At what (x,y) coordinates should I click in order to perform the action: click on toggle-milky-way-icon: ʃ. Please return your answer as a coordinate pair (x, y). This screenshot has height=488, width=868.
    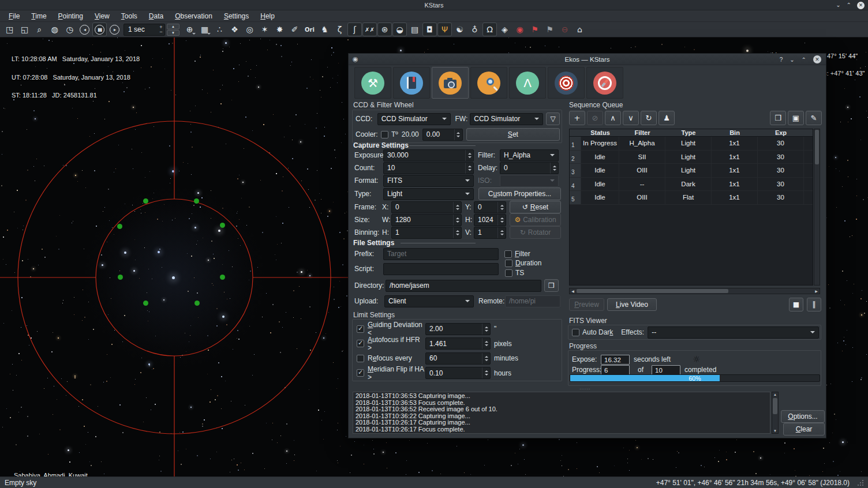
    Looking at the image, I should click on (354, 29).